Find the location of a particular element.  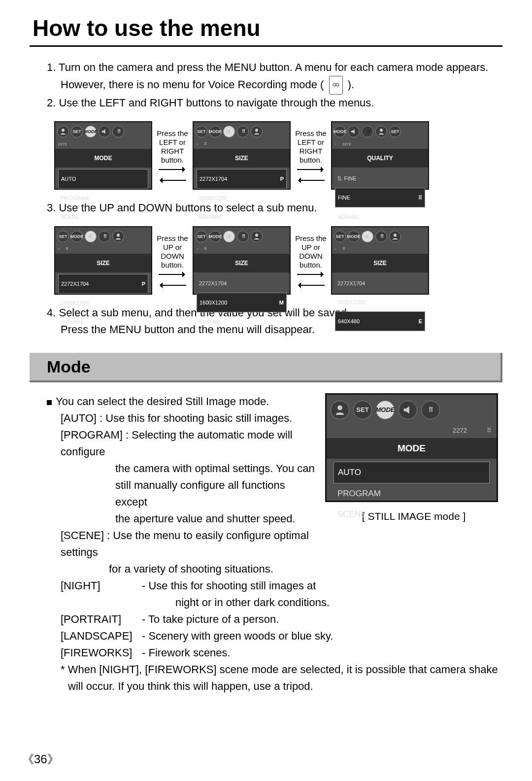

screens-row-2: SET MODE ⠿ ▫⠿ SIZE 2272X1704P 1600X1200 … is located at coordinates (278, 260).